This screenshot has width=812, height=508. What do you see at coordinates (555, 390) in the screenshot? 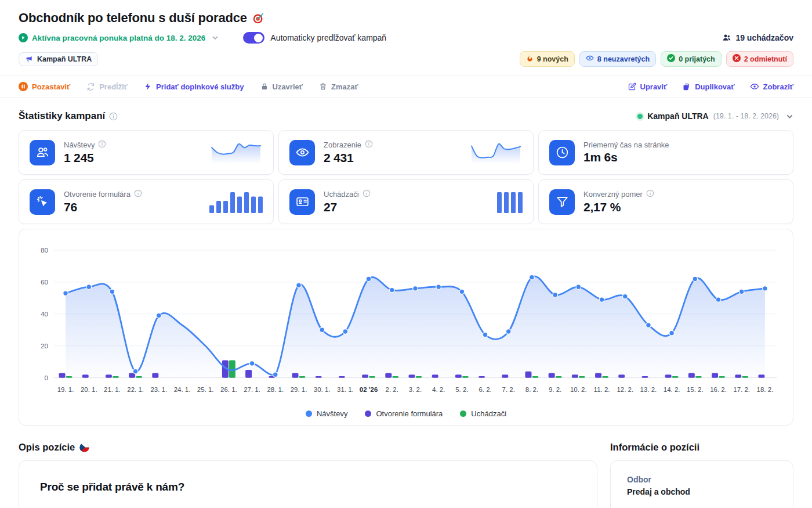
I see `svg-text: 9. 2.` at bounding box center [555, 390].